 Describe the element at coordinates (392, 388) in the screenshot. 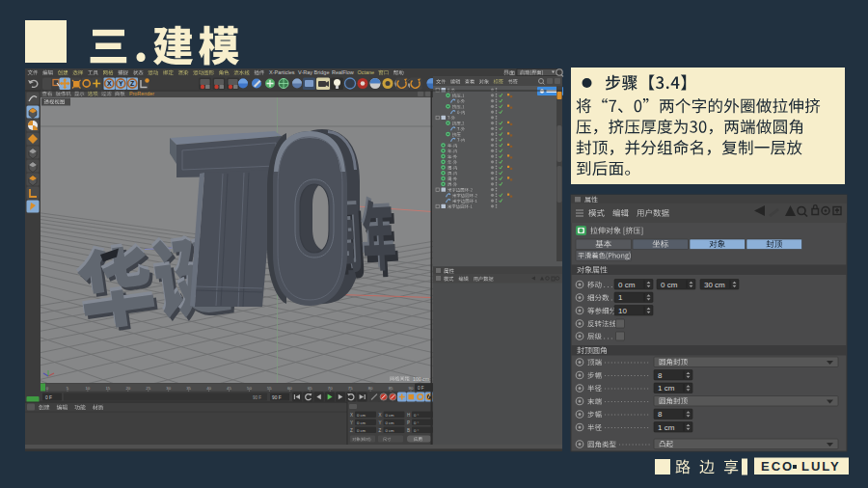

I see `svg-text: 85` at that location.